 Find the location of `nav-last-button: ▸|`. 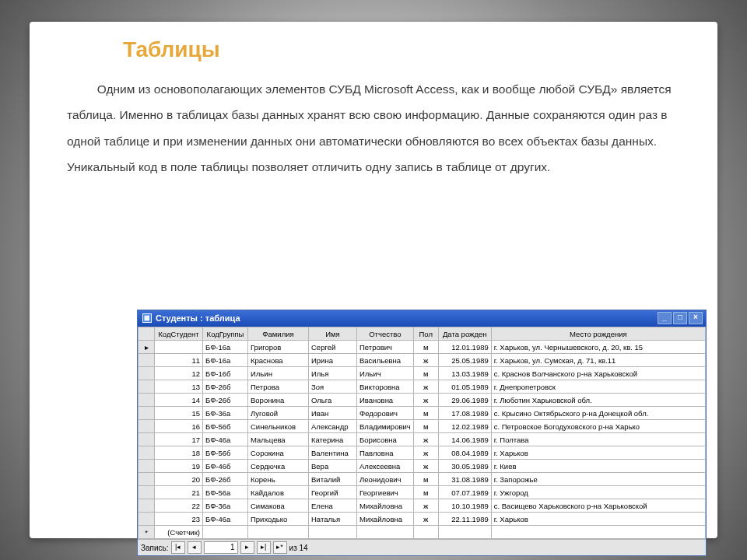

nav-last-button: ▸| is located at coordinates (264, 548).